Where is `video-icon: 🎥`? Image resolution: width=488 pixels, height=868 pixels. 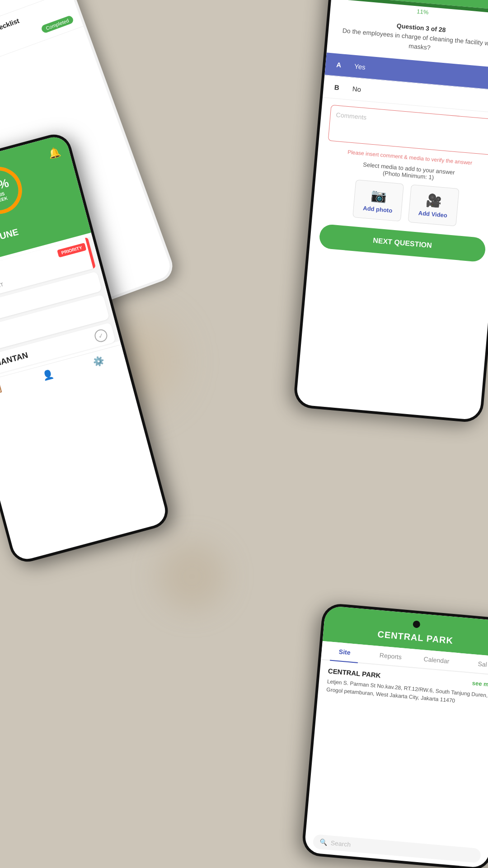
video-icon: 🎥 is located at coordinates (434, 201).